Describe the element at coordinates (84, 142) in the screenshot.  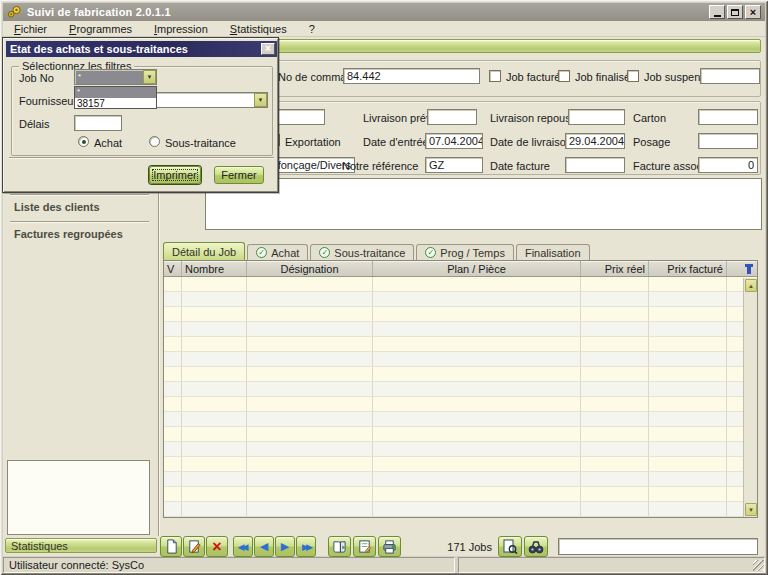
I see `achat-radio` at that location.